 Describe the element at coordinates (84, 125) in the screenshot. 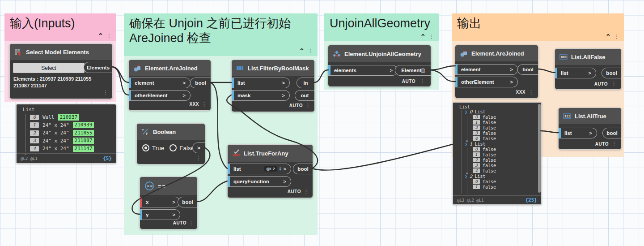

I see `element-id-badge: 210939` at that location.